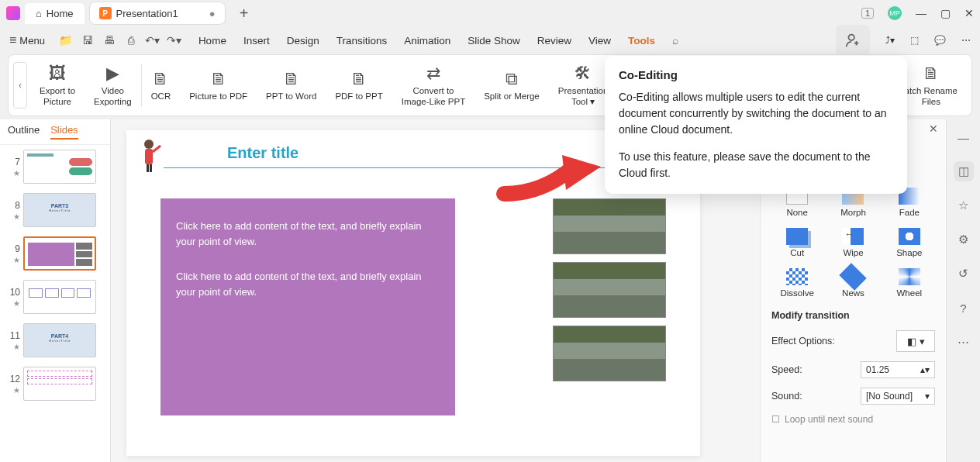 The height and width of the screenshot is (462, 980). What do you see at coordinates (512, 96) in the screenshot?
I see `ribbon-label: Split or Merge` at bounding box center [512, 96].